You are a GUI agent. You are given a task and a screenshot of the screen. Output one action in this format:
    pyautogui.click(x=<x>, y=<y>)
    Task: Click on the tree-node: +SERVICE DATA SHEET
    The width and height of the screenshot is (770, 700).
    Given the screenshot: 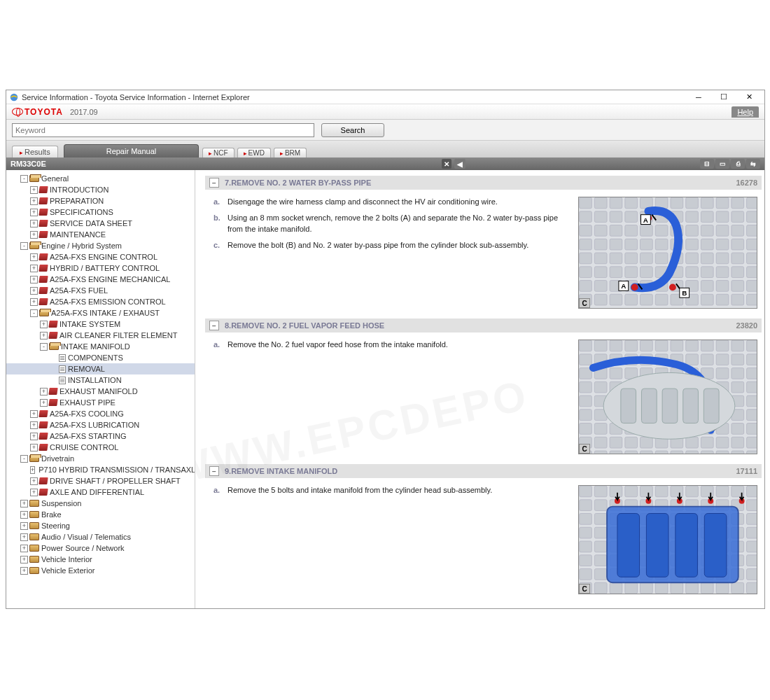 What is the action you would take?
    pyautogui.click(x=101, y=223)
    